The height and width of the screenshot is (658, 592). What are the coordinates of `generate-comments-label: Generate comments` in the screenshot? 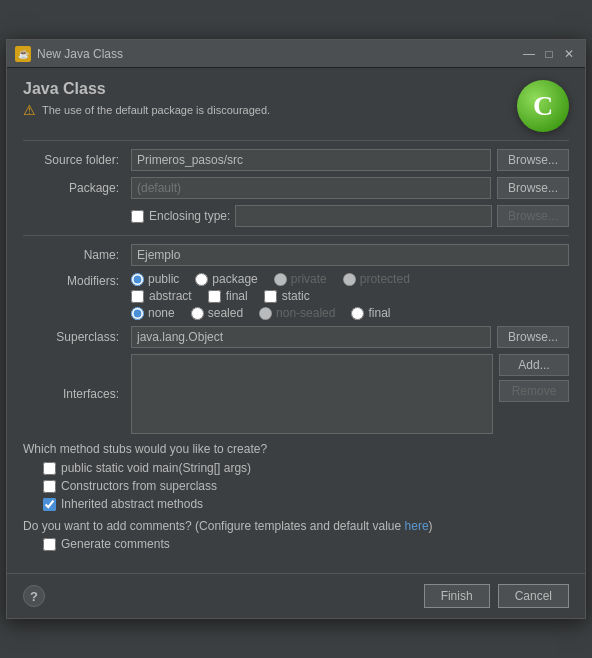 It's located at (296, 544).